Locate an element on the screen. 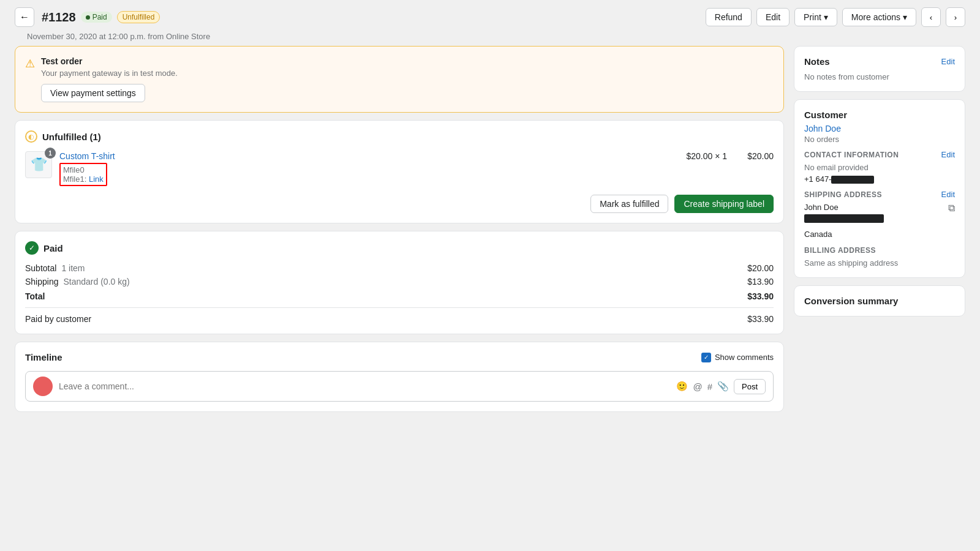 The width and height of the screenshot is (980, 551). unfulfilled-title: Unfulfilled (1) is located at coordinates (72, 137).